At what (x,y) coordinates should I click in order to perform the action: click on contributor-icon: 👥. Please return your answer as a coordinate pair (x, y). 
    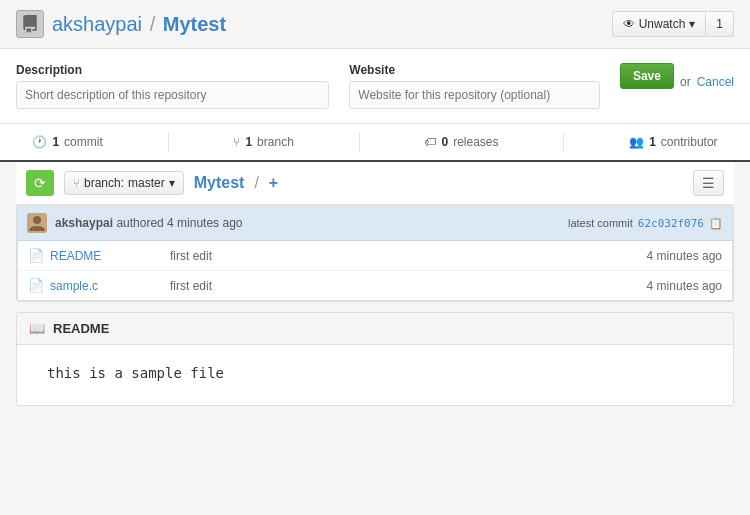
    Looking at the image, I should click on (636, 142).